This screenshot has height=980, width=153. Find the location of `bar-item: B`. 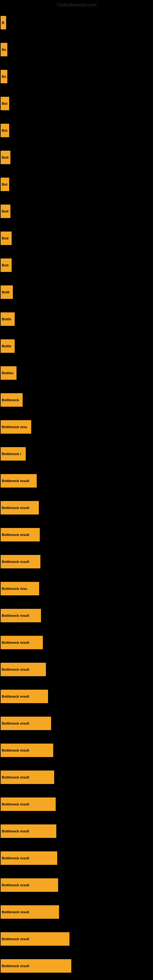

bar-item: B is located at coordinates (76, 23).